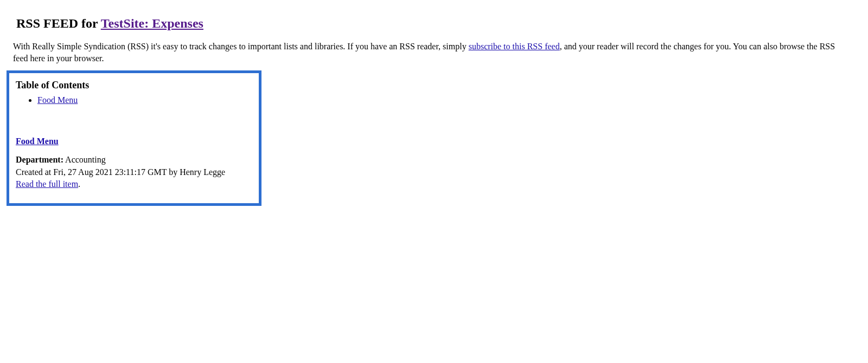  Describe the element at coordinates (139, 100) in the screenshot. I see `toc-list: Food Menu` at that location.